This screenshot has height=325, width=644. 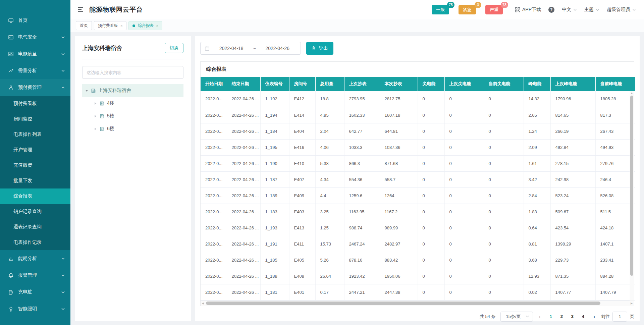 What do you see at coordinates (583, 317) in the screenshot?
I see `page-number-button: 4` at bounding box center [583, 317].